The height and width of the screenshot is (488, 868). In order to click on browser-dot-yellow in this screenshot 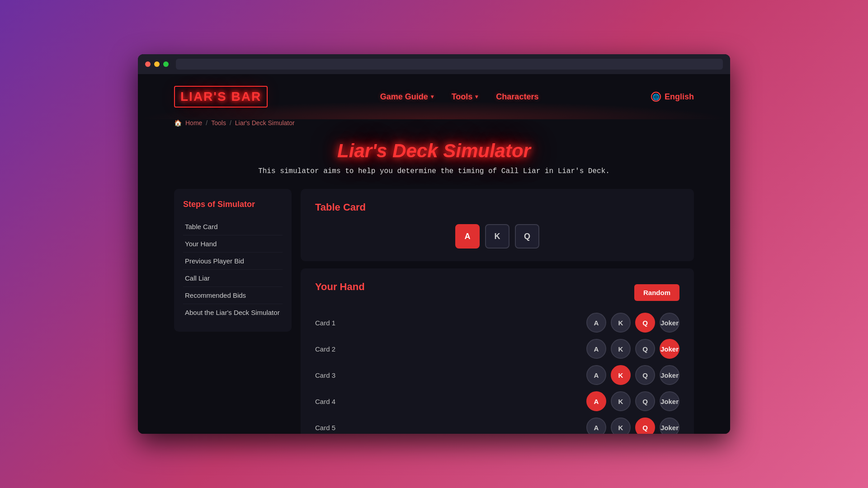, I will do `click(157, 64)`.